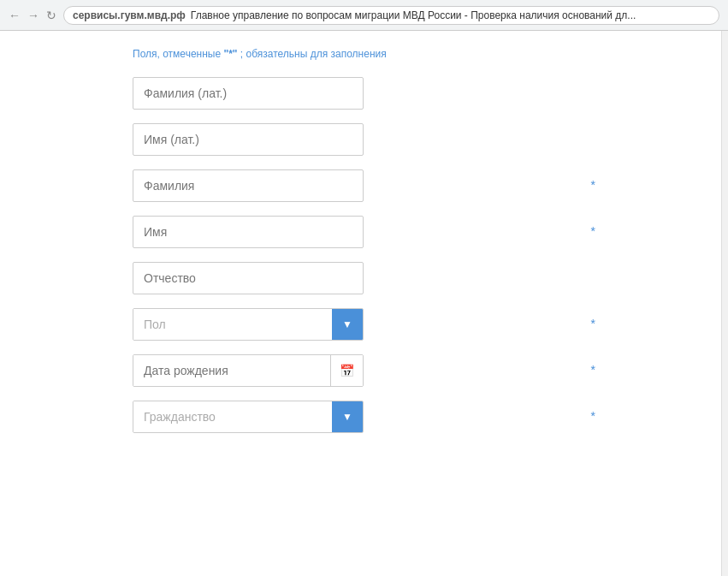 The height and width of the screenshot is (576, 728). I want to click on first-name-input, so click(248, 232).